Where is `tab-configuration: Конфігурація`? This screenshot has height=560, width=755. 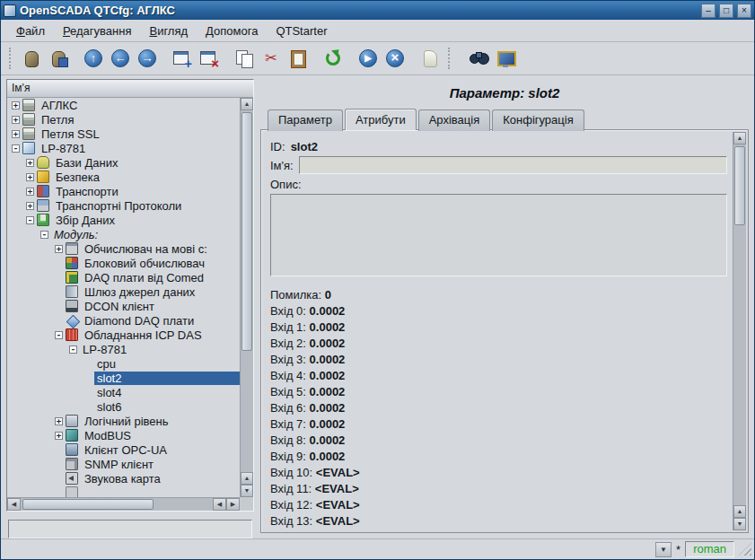
tab-configuration: Конфігурація is located at coordinates (539, 120).